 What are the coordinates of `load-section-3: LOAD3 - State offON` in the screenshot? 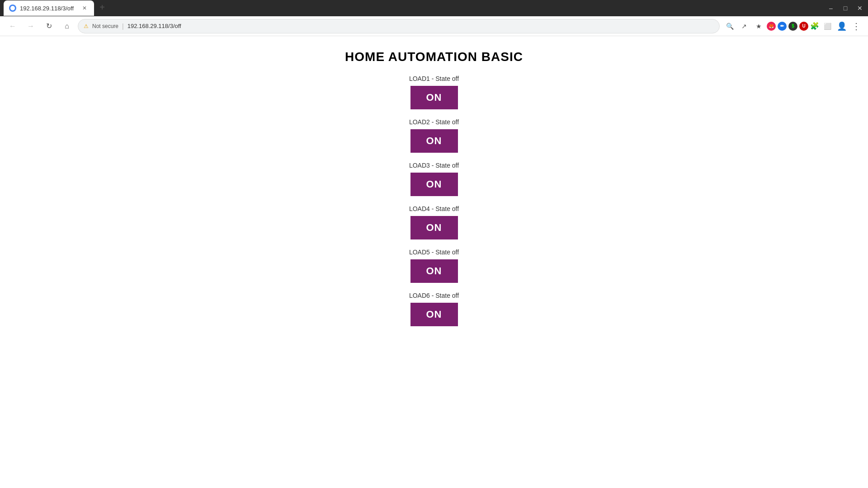 It's located at (434, 182).